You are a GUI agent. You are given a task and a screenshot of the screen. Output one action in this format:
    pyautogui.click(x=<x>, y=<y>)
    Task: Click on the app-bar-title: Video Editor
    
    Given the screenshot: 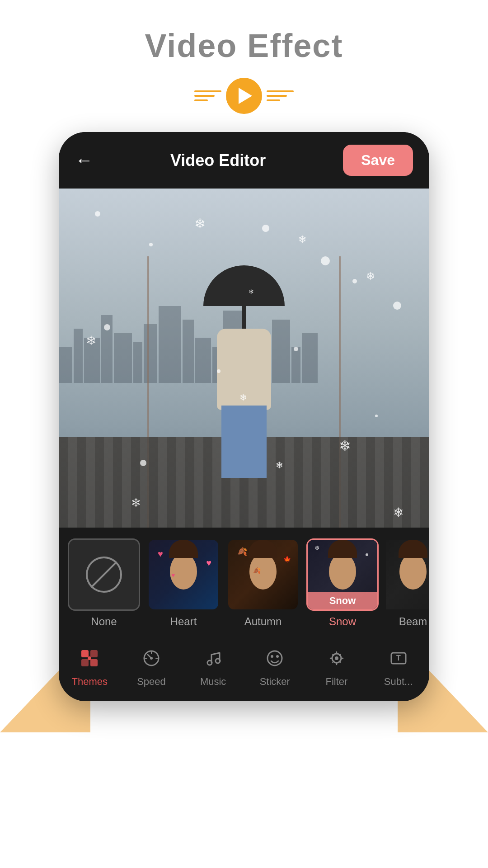 What is the action you would take?
    pyautogui.click(x=218, y=160)
    